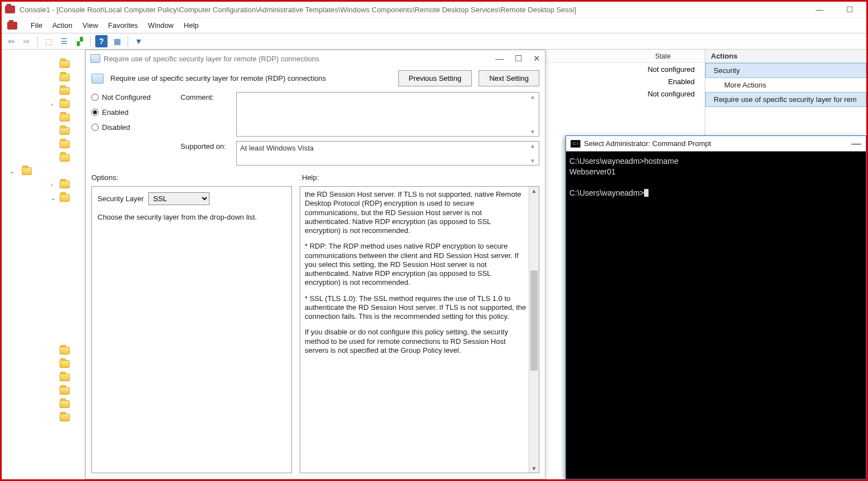  Describe the element at coordinates (139, 41) in the screenshot. I see `filter-button: ▼` at that location.